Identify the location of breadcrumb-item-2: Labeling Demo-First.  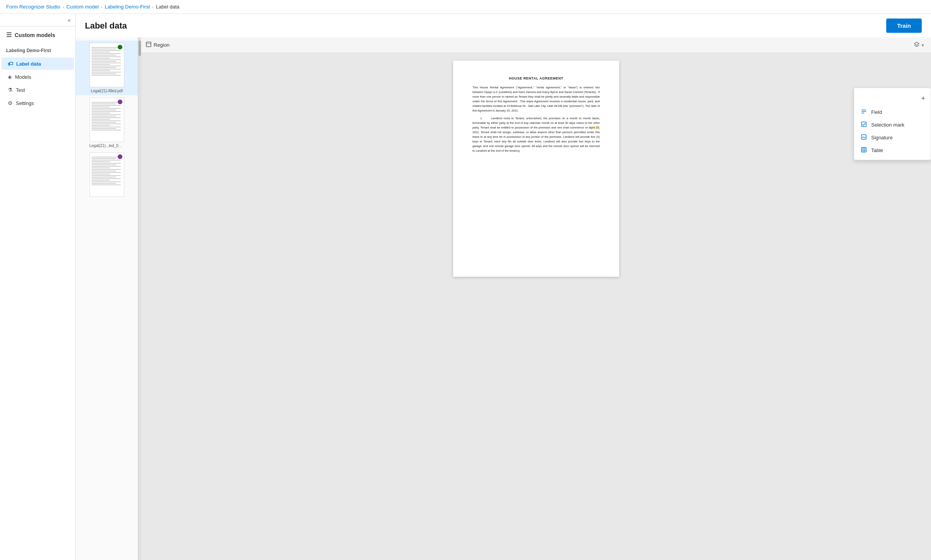
(127, 7).